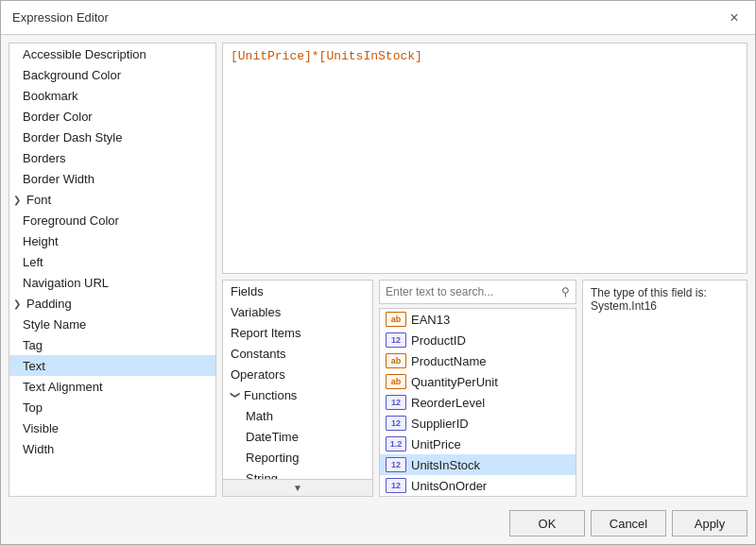 This screenshot has width=756, height=545. What do you see at coordinates (59, 179) in the screenshot?
I see `left-panel-item-label: Border Width` at bounding box center [59, 179].